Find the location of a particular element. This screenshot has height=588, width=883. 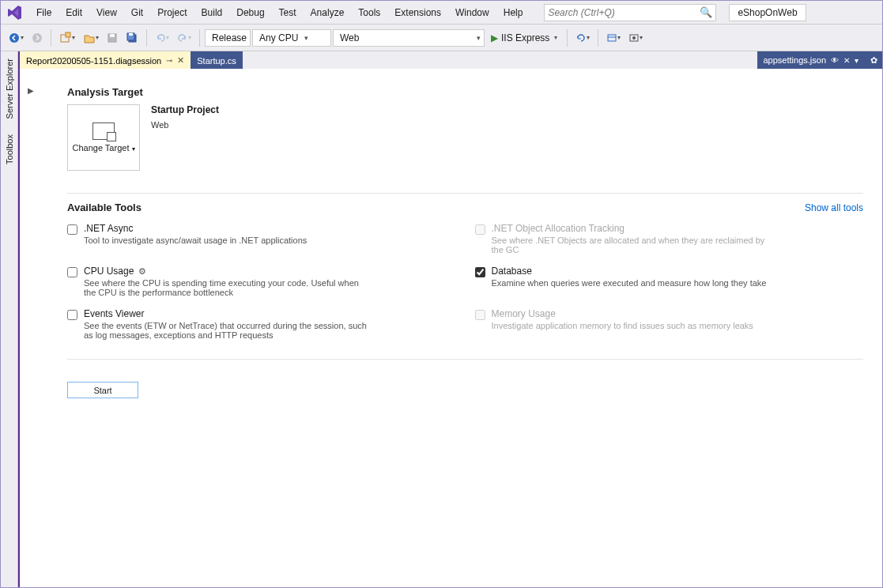

tool-name: Memory Usage is located at coordinates (623, 314).